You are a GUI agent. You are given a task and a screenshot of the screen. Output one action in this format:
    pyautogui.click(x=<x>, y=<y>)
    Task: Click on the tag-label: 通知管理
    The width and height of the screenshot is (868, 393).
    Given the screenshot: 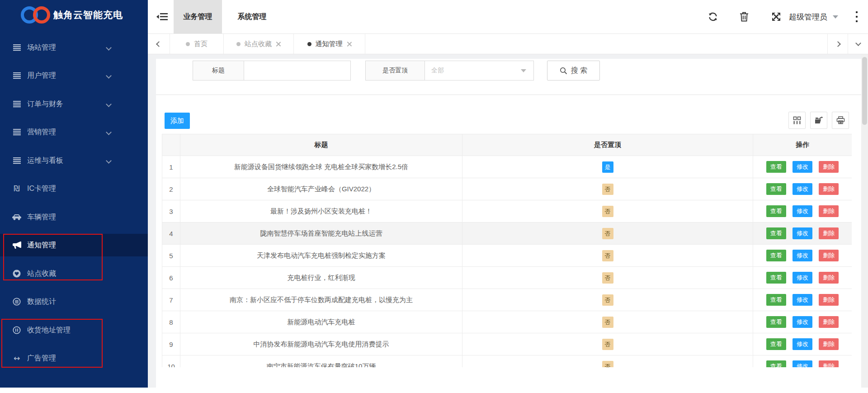 What is the action you would take?
    pyautogui.click(x=329, y=44)
    